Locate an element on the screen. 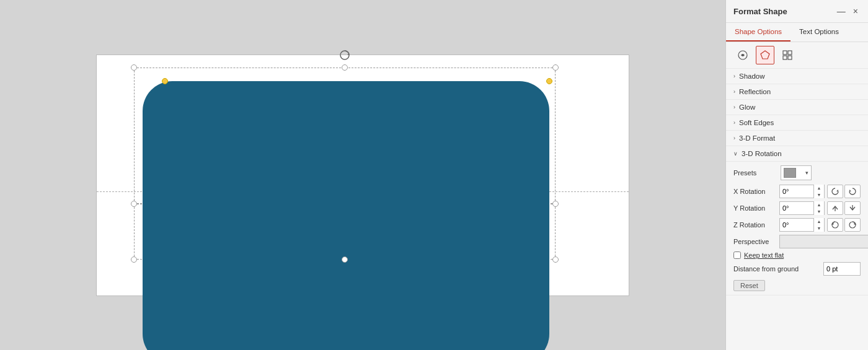 This screenshot has width=868, height=350. x-rotation-row: X Rotation ▲ ▼ is located at coordinates (797, 191).